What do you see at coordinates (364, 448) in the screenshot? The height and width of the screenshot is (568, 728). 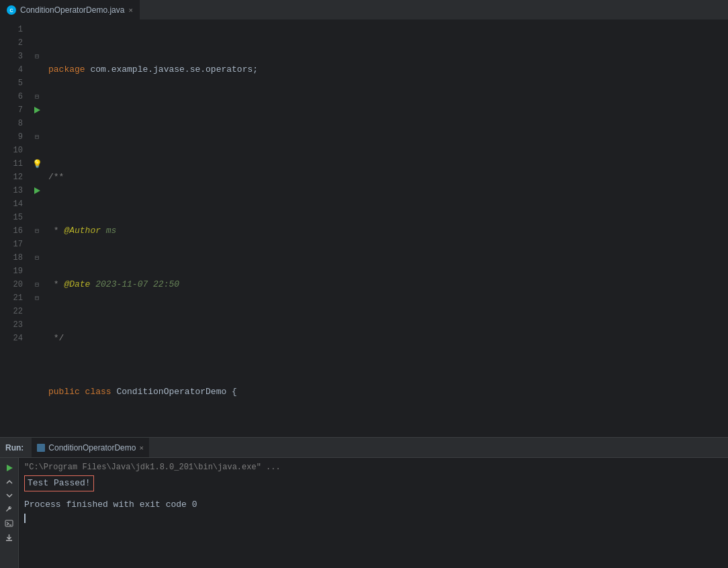 I see `run-panel-tabs: Run: ConditionOperatorDemo ×` at bounding box center [364, 448].